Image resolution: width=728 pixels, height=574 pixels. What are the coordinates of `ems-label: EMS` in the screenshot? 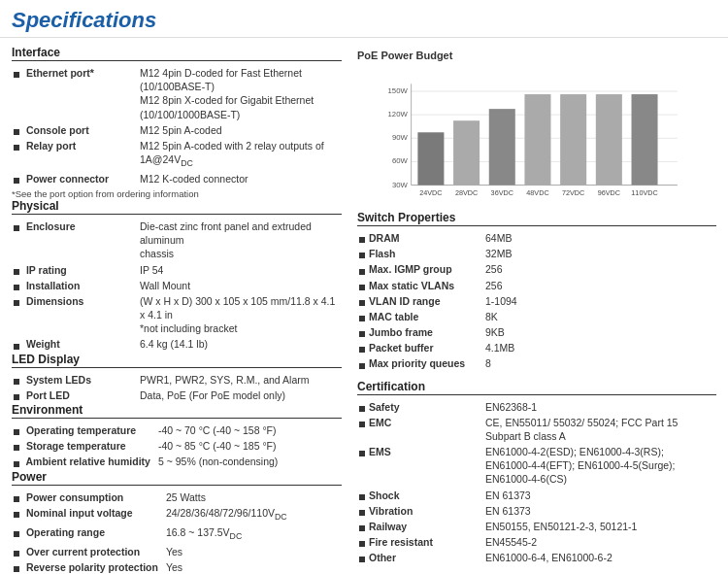 It's located at (420, 466).